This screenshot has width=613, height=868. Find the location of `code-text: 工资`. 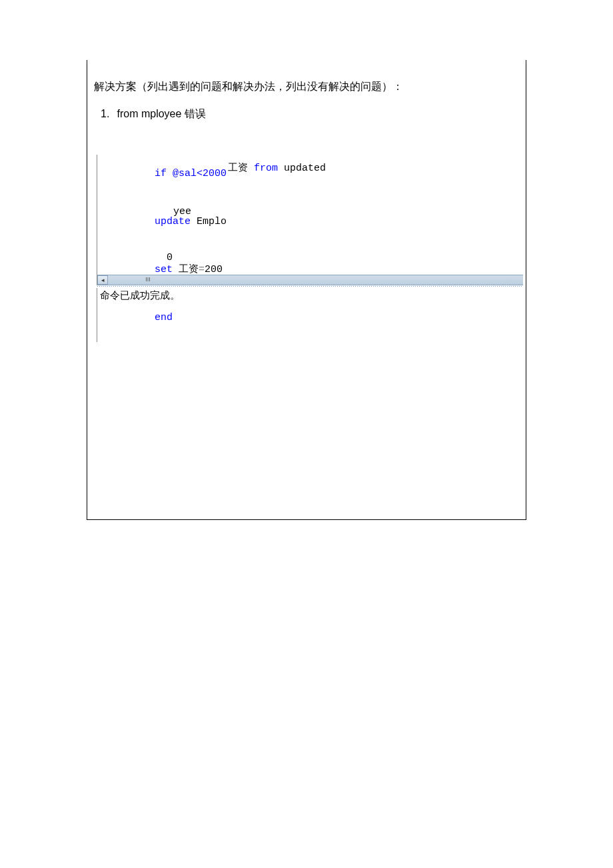

code-text: 工资 is located at coordinates (189, 269).